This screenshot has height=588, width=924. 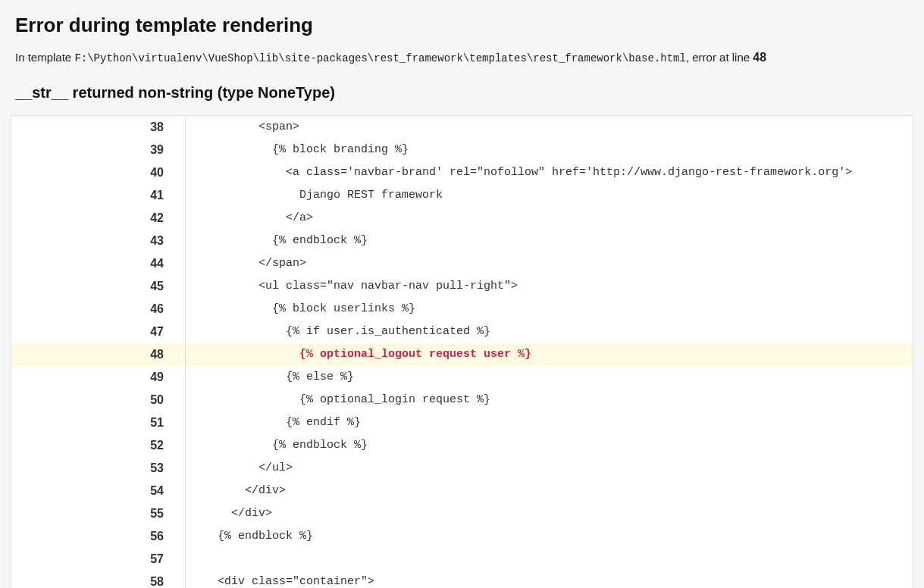 What do you see at coordinates (381, 58) in the screenshot?
I see `template-path: F:\Python\virtualenv\VueShop\lib\site-pa…` at bounding box center [381, 58].